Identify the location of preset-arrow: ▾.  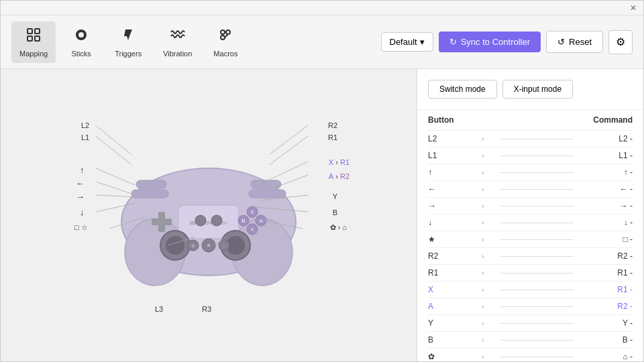
(423, 42).